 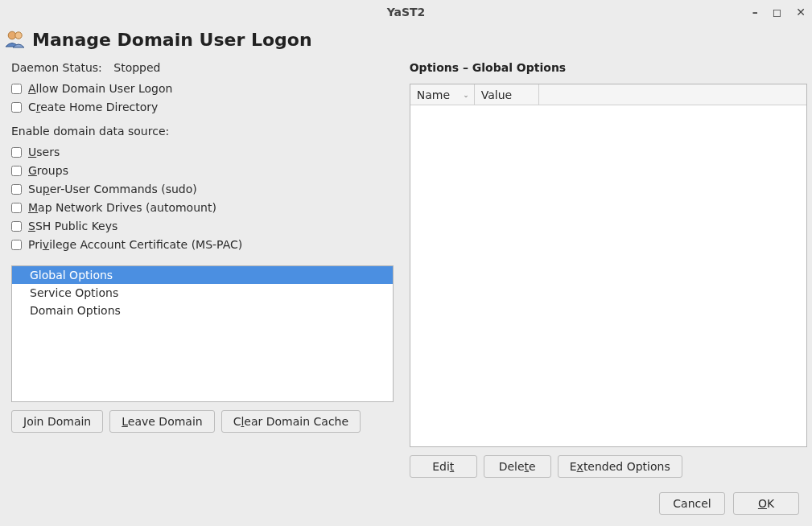 I want to click on column-value: Value, so click(x=507, y=95).